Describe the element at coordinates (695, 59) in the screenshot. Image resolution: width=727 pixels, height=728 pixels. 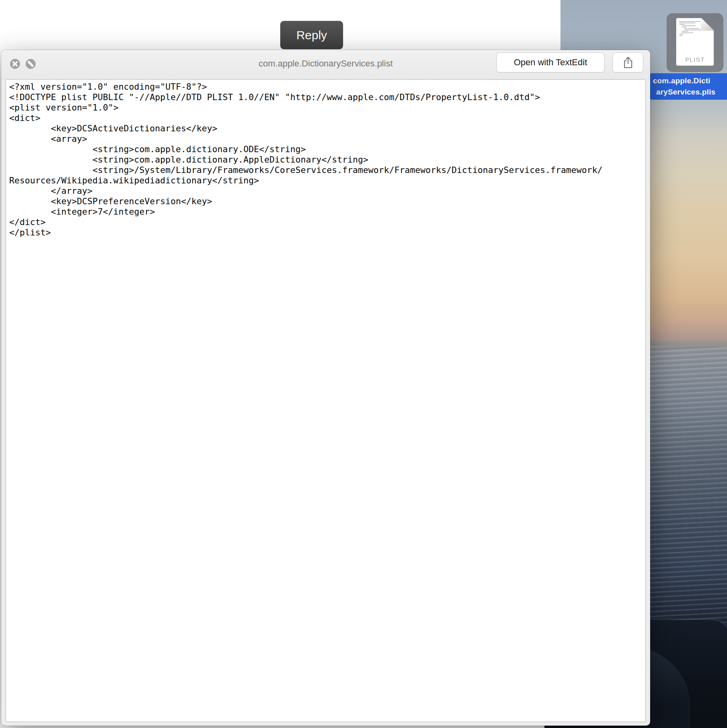
I see `file-type-badge: PLIST` at that location.